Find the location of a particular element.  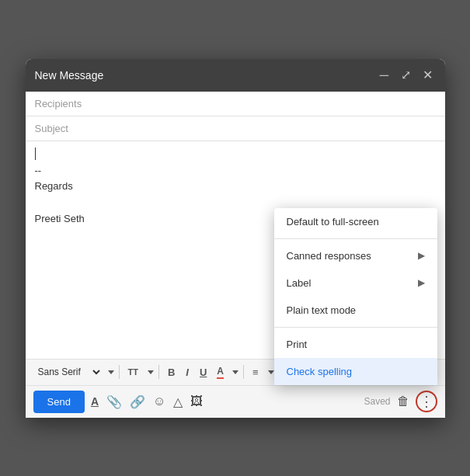

menu-item-canned-label: Canned responses is located at coordinates (329, 256).